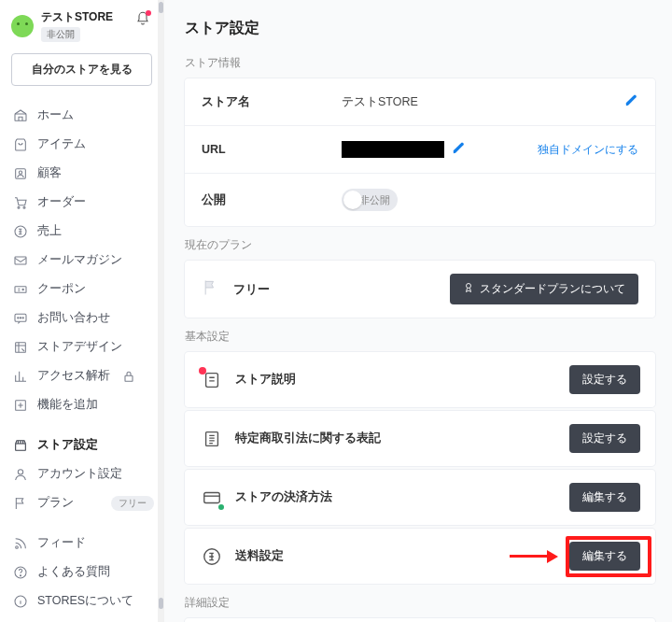  I want to click on add-icon, so click(21, 405).